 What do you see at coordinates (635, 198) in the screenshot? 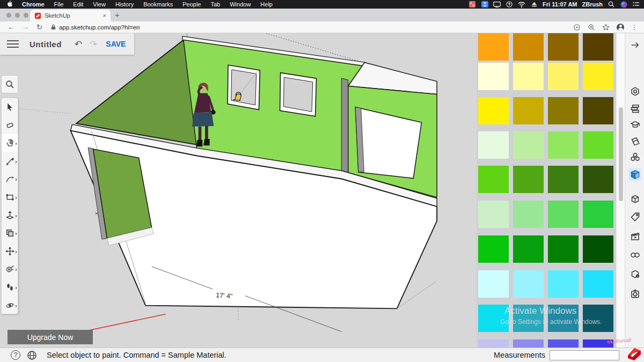
I see `panel-3d-warehouse` at bounding box center [635, 198].